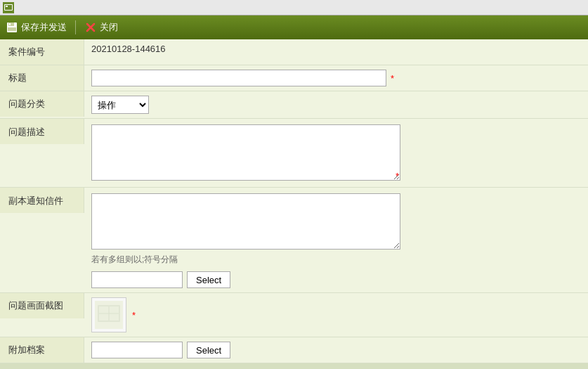 This screenshot has height=369, width=588. What do you see at coordinates (101, 27) in the screenshot?
I see `close-button: 关闭` at bounding box center [101, 27].